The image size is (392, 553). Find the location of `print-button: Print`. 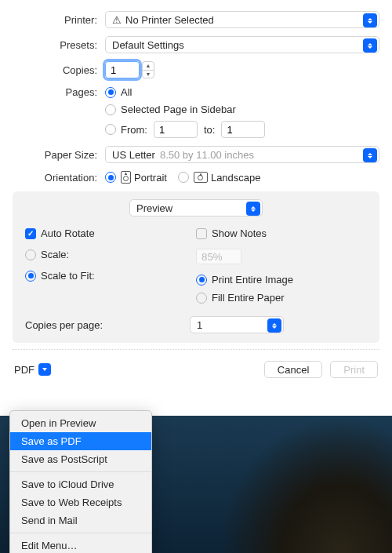

print-button: Print is located at coordinates (354, 369).